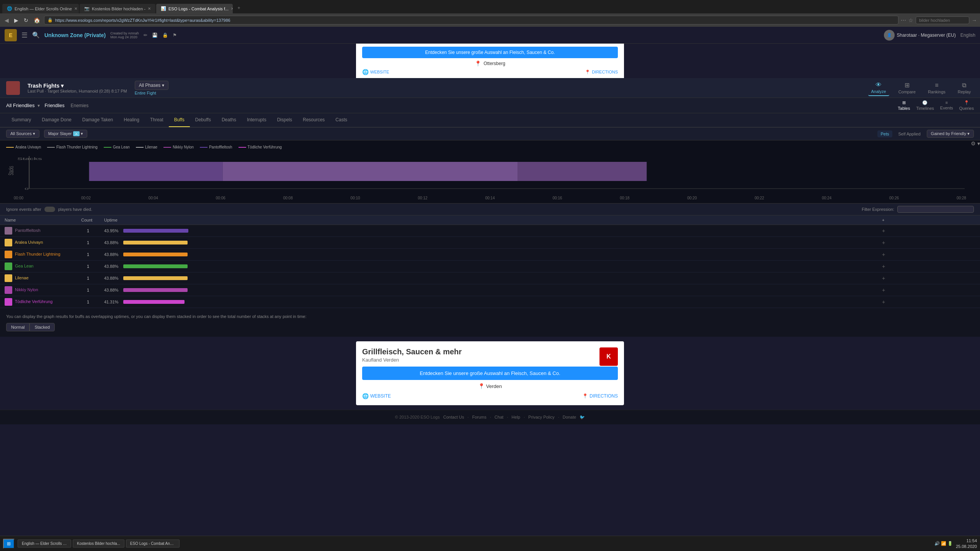 This screenshot has height=551, width=980. I want to click on home-button: 🏠, so click(37, 20).